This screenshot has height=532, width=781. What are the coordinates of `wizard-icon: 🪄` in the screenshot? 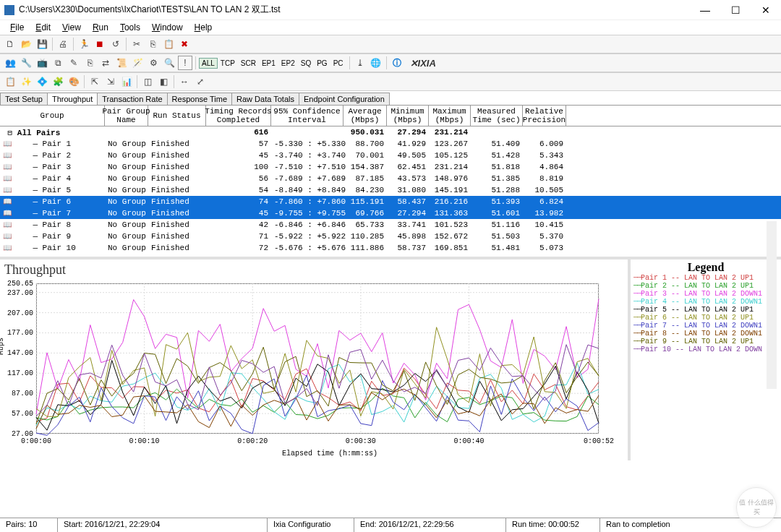 It's located at (137, 63).